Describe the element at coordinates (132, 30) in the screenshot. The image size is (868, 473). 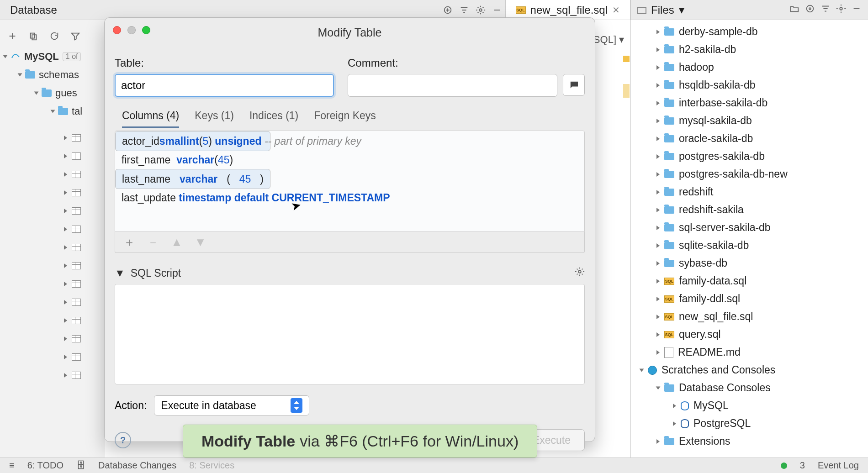
I see `minimize-window-icon` at that location.